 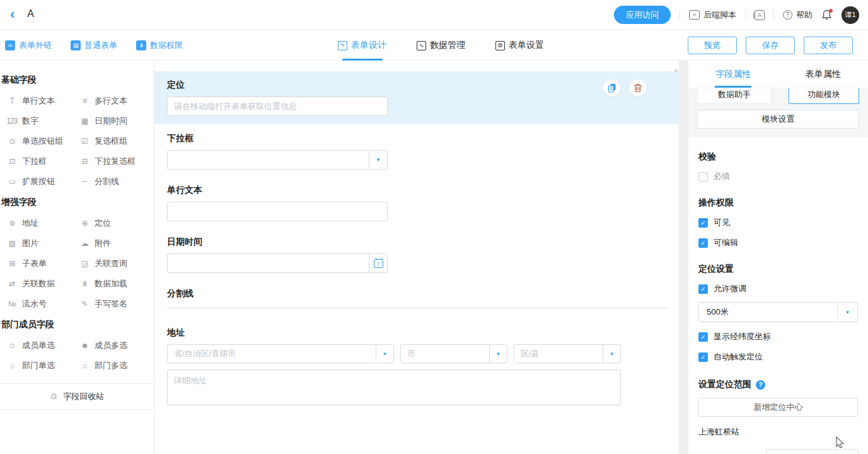 I want to click on help-icon: ?, so click(x=760, y=385).